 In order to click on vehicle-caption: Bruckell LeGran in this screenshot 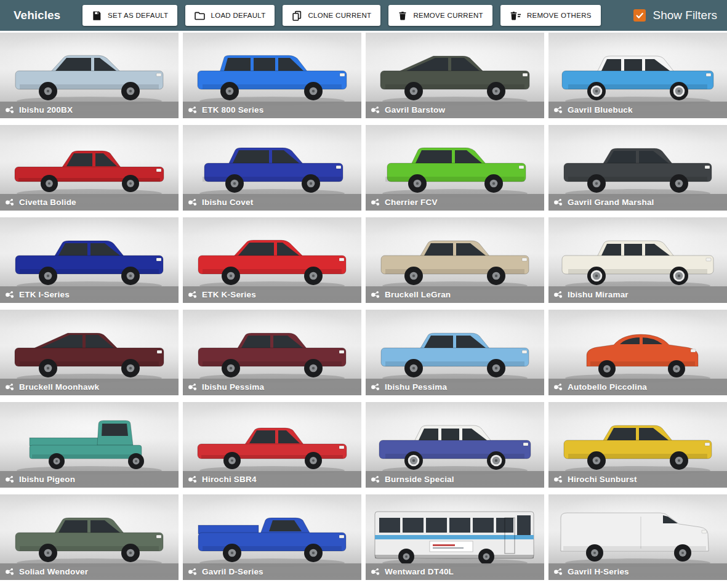, I will do `click(455, 294)`.